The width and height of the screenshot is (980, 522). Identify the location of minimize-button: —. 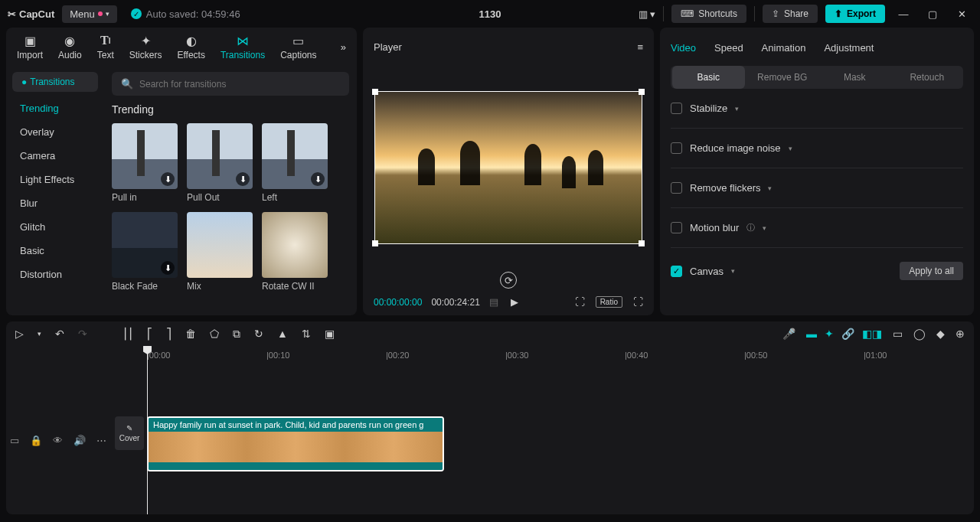
(903, 14).